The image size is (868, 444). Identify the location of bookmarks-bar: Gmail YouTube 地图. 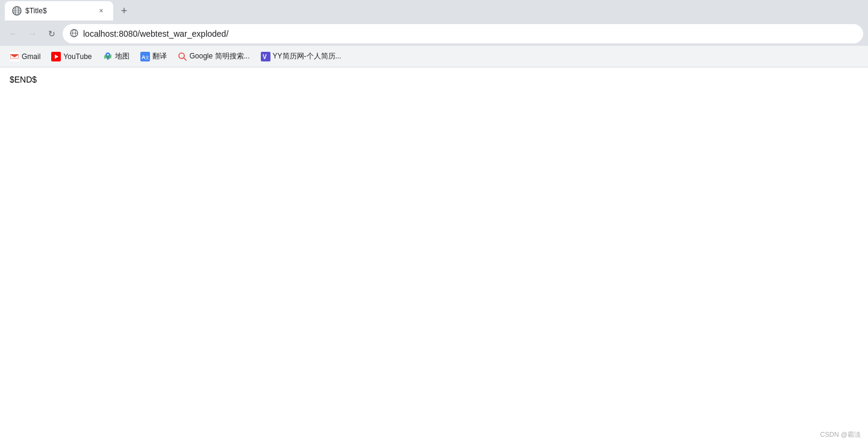
(434, 57).